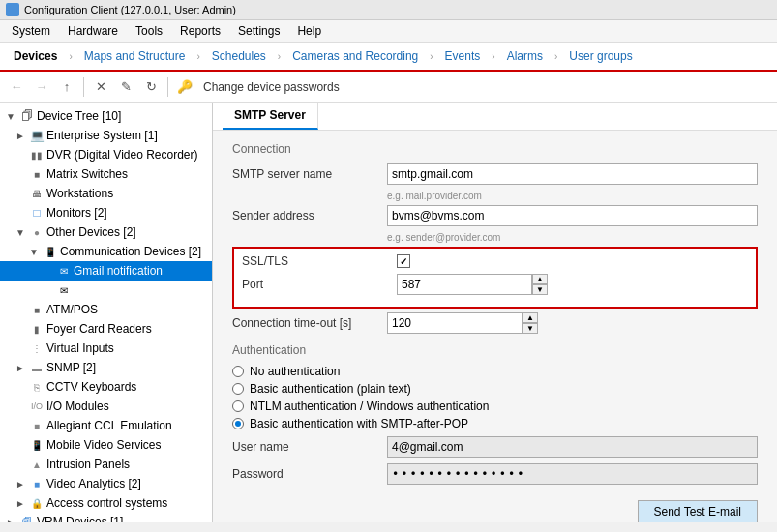  Describe the element at coordinates (530, 329) in the screenshot. I see `timeout-down-button: ▼` at that location.